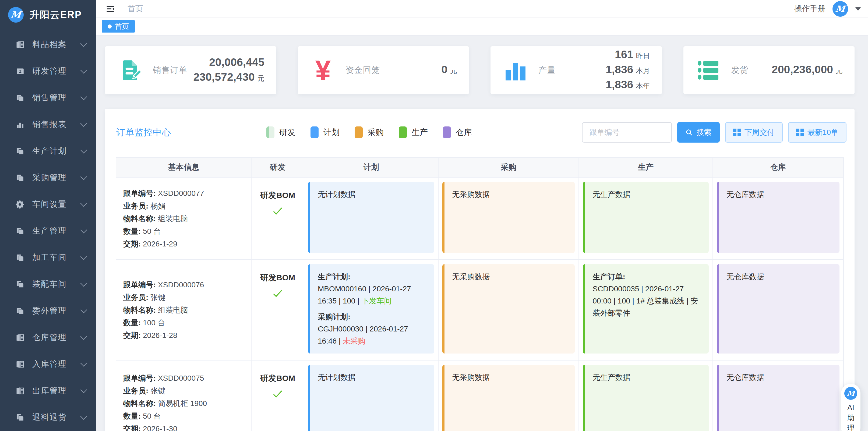 The height and width of the screenshot is (431, 868). What do you see at coordinates (48, 231) in the screenshot?
I see `sidebar-item-生产管理: 生产管理` at bounding box center [48, 231].